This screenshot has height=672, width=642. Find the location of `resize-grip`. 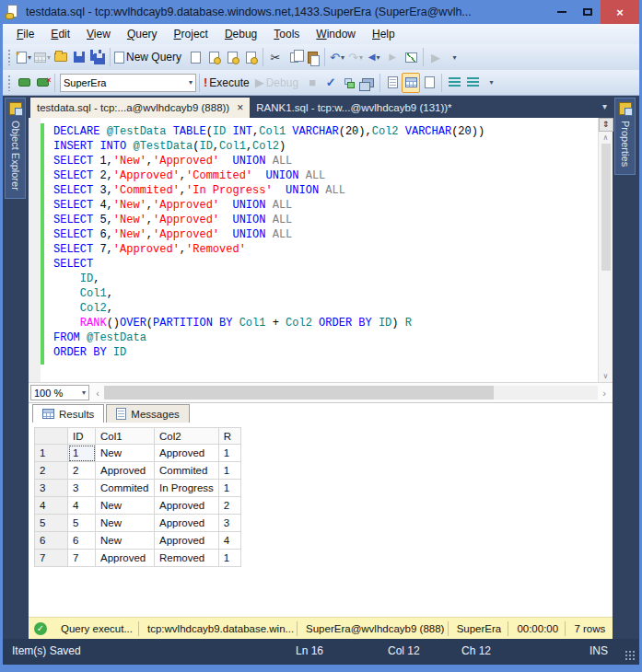

resize-grip is located at coordinates (630, 655).